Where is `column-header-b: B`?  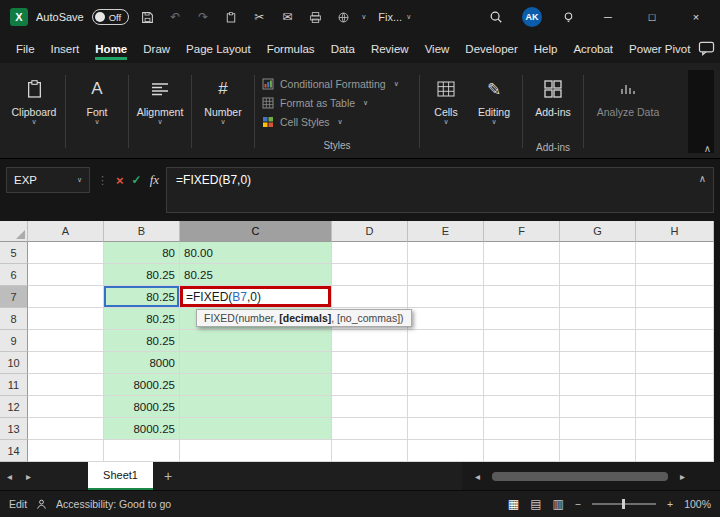 column-header-b: B is located at coordinates (142, 232).